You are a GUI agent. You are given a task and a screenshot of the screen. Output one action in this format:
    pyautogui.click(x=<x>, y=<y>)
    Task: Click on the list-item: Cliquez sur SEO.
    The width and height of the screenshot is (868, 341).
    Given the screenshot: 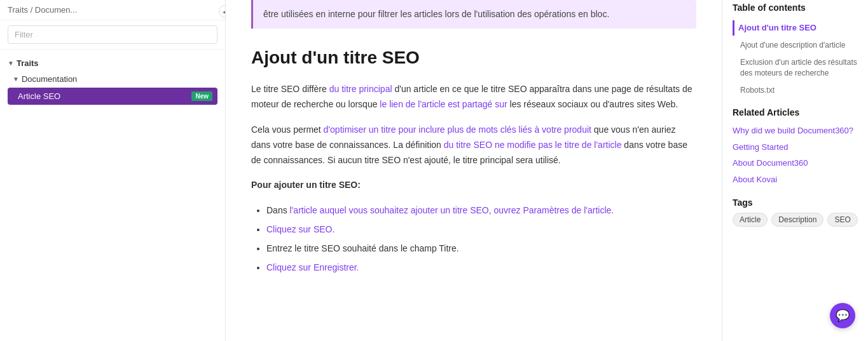 What is the action you would take?
    pyautogui.click(x=481, y=230)
    